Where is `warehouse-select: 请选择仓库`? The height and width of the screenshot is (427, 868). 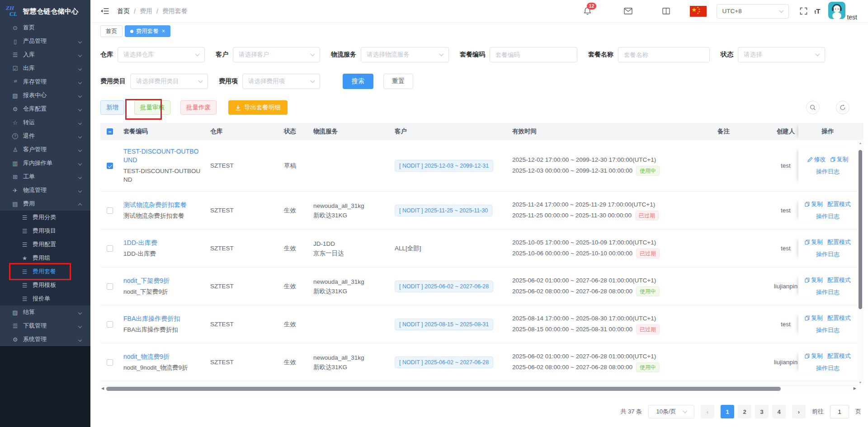
warehouse-select: 请选择仓库 is located at coordinates (161, 55).